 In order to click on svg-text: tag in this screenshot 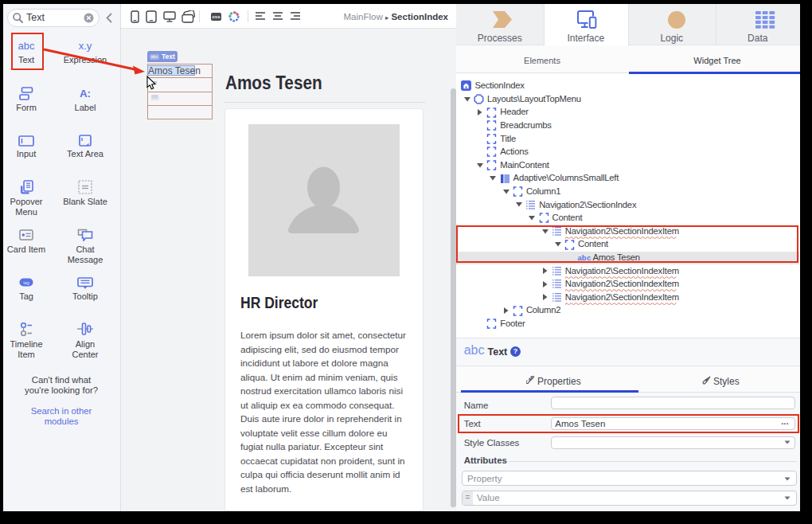, I will do `click(26, 283)`.